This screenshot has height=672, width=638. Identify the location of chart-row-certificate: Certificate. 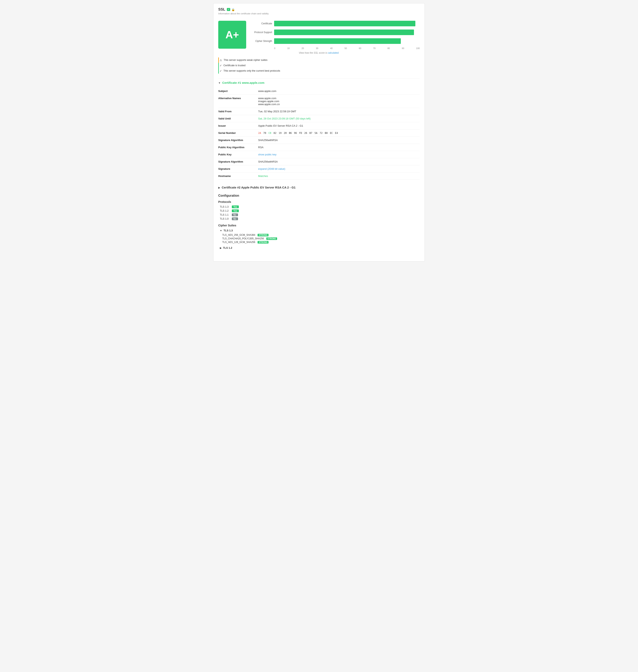
(336, 23).